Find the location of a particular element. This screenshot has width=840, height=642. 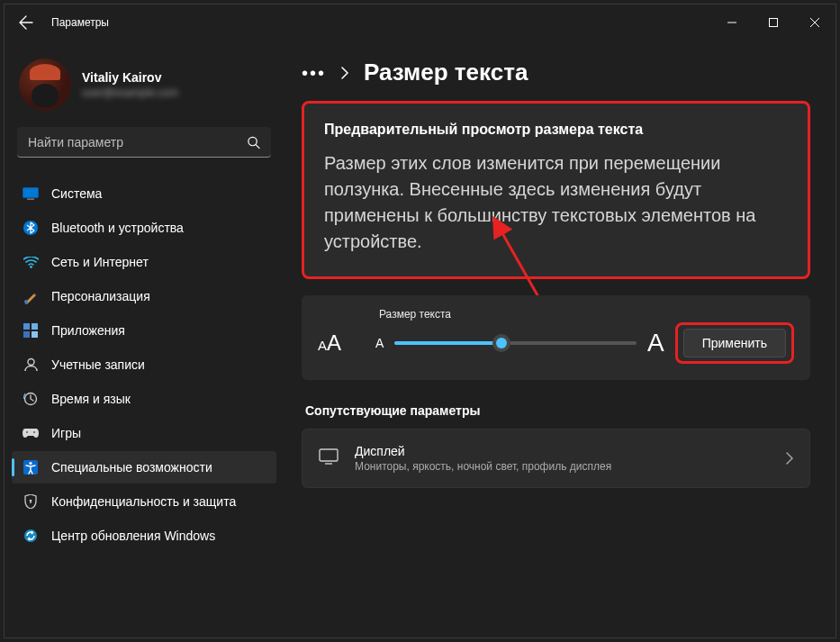

sidebar-item-label: Конфиденциальность и защита is located at coordinates (144, 502).